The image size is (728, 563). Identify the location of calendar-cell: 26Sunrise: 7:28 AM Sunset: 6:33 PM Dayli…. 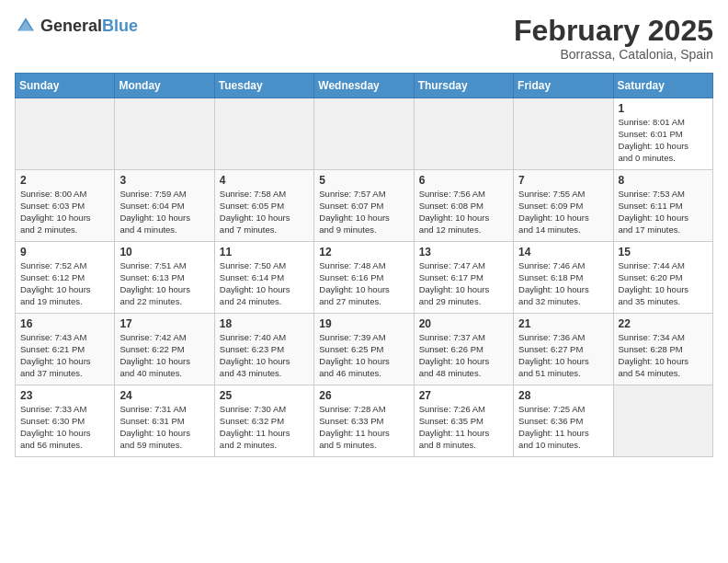
(364, 421).